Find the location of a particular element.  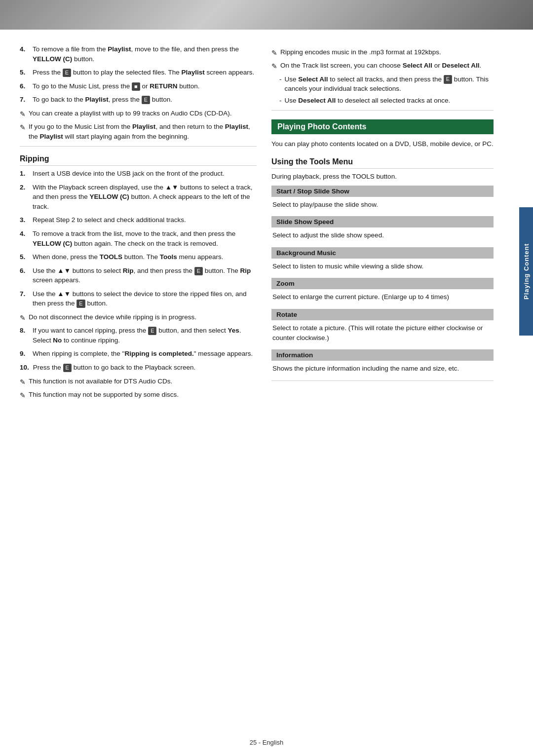

note-item: ✎ On the Track list screen, you can choo… is located at coordinates (382, 66).